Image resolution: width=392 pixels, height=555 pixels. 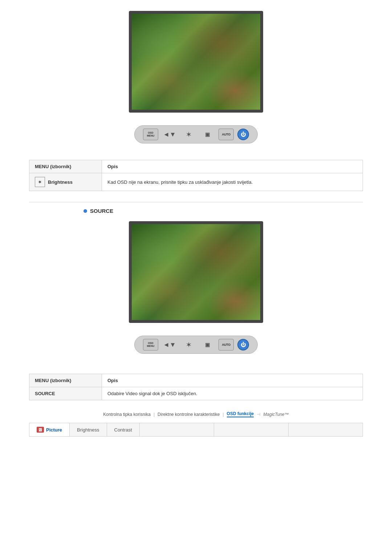 I want to click on table2-desc-header: Opis, so click(x=232, y=381).